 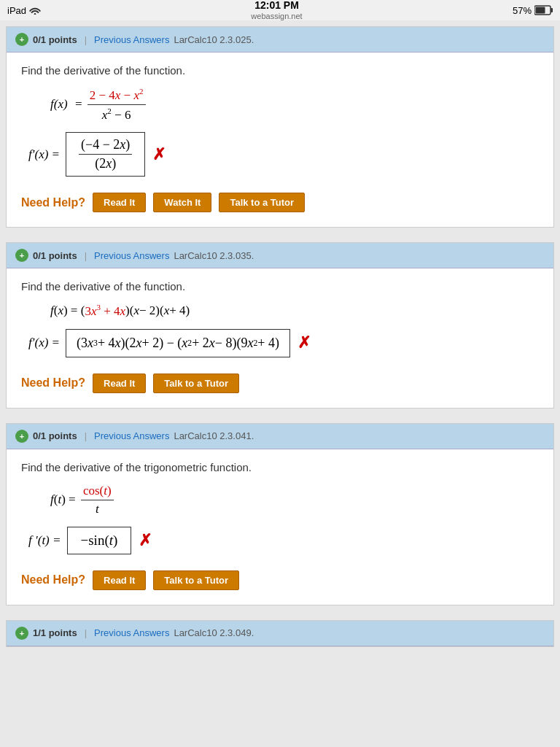 I want to click on prev-answers-link-1: Previous Answers, so click(x=131, y=39).